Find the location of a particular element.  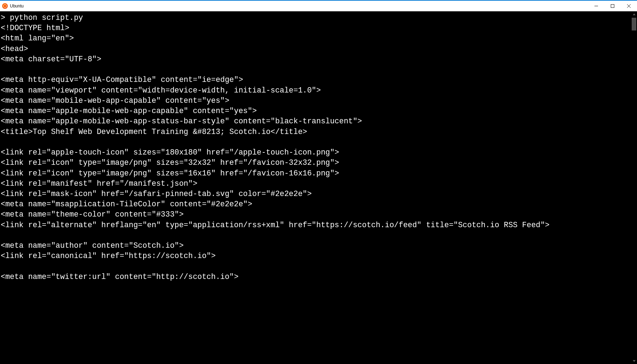

scroll-up-icon is located at coordinates (634, 14).